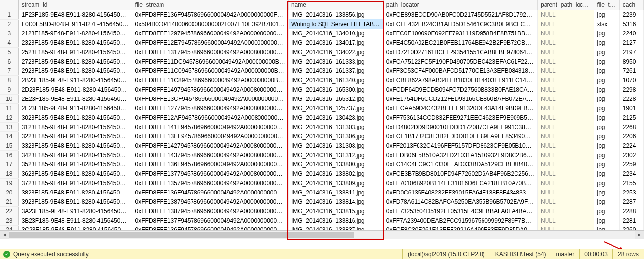 This screenshot has width=644, height=259. Describe the element at coordinates (181, 235) in the screenshot. I see `scroll-thumb` at that location.